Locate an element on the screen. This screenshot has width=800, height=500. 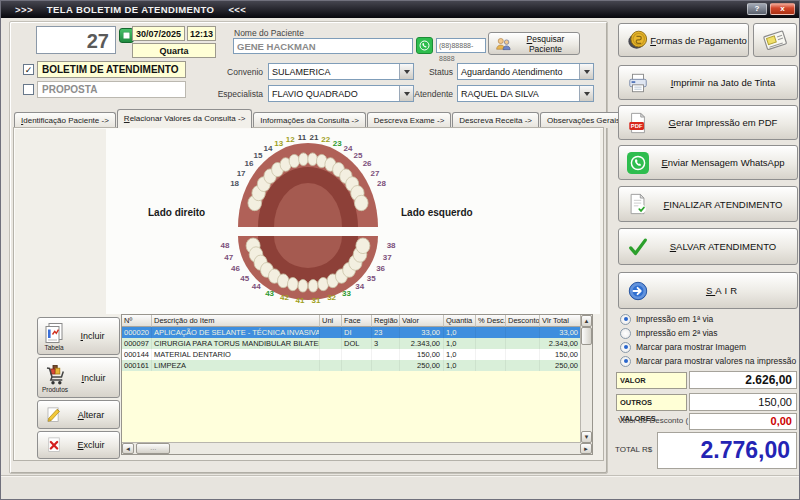
scroll-thumb: ⋯ is located at coordinates (153, 448).